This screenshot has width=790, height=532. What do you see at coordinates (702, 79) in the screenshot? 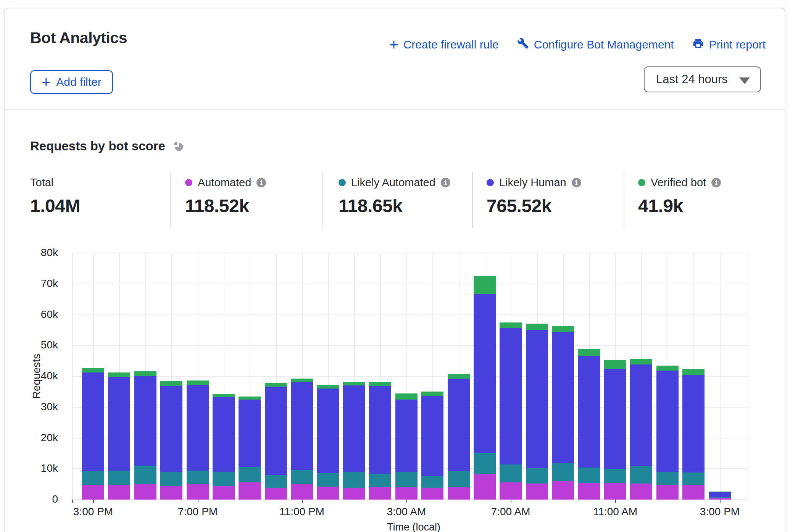
I see `time-range-select: Last 24 hours` at bounding box center [702, 79].